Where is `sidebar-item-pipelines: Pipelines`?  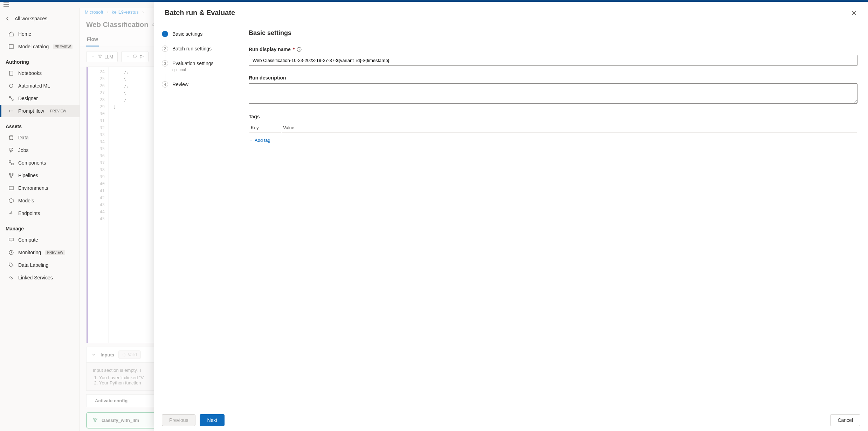
sidebar-item-pipelines: Pipelines is located at coordinates (40, 175).